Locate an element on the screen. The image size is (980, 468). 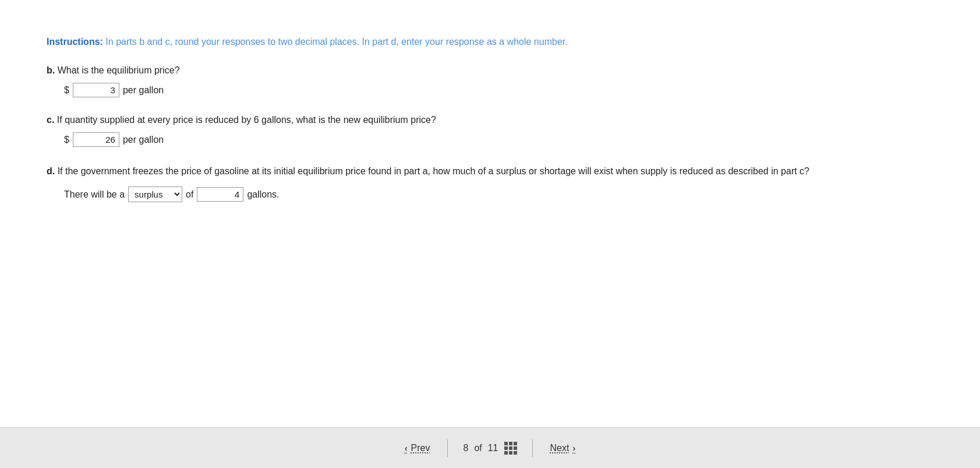
page-total: 11 is located at coordinates (493, 448).